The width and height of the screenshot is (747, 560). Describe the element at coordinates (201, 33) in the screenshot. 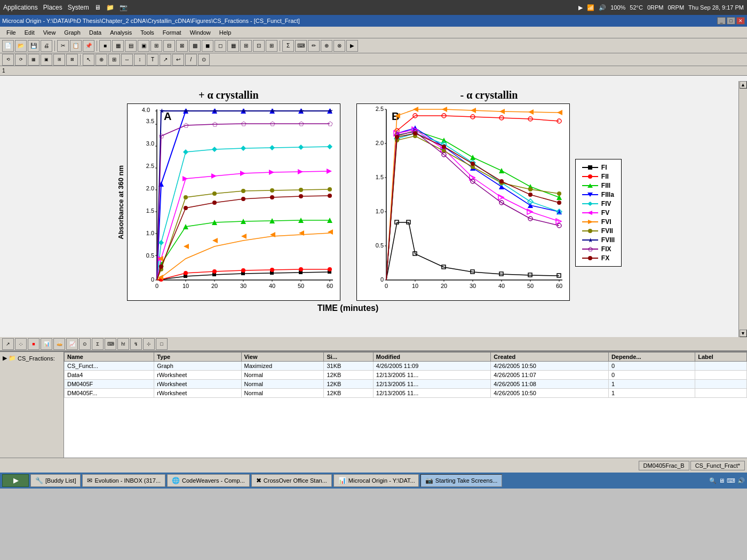

I see `menu-window: Window` at that location.